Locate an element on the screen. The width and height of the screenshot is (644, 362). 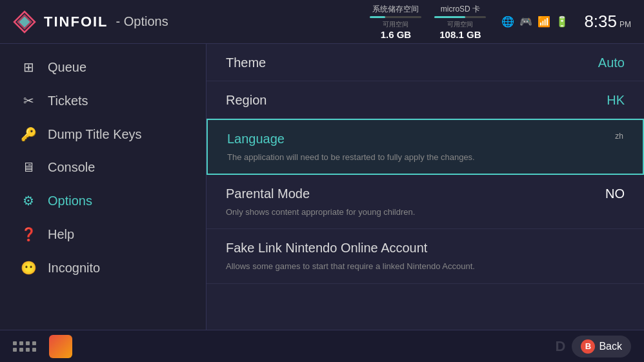
option-parental-title: Parental Mode is located at coordinates (268, 194).